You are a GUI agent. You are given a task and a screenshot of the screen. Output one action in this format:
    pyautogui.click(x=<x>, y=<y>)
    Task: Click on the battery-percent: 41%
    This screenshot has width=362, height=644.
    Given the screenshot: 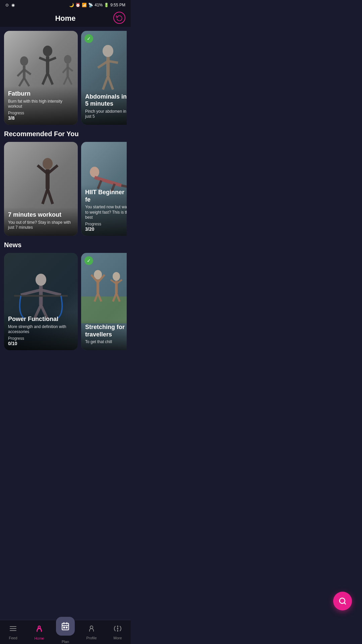 What is the action you would take?
    pyautogui.click(x=99, y=5)
    